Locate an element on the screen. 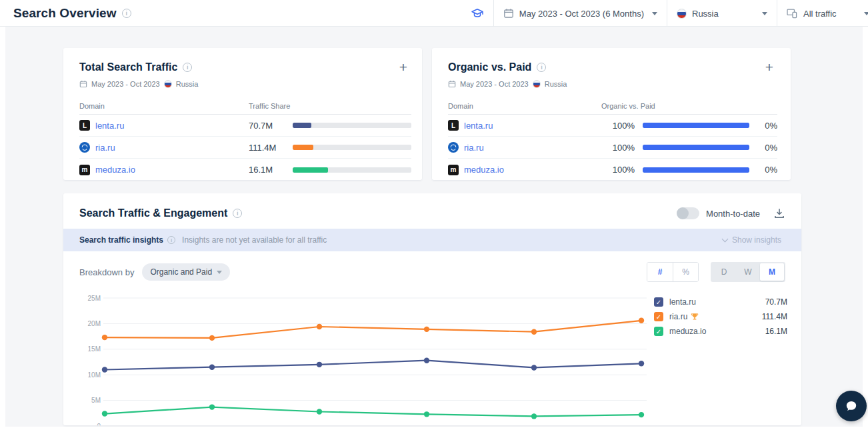 This screenshot has width=868, height=432. leader-trophy-icon is located at coordinates (695, 317).